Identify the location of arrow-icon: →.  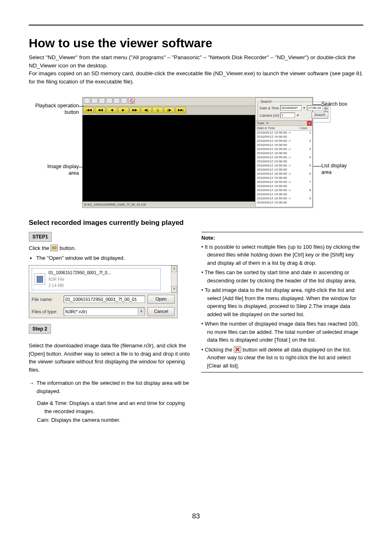
(31, 387).